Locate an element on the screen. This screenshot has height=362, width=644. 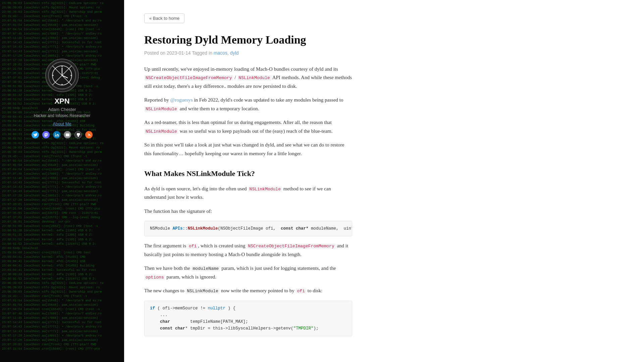
email-icon is located at coordinates (67, 135).